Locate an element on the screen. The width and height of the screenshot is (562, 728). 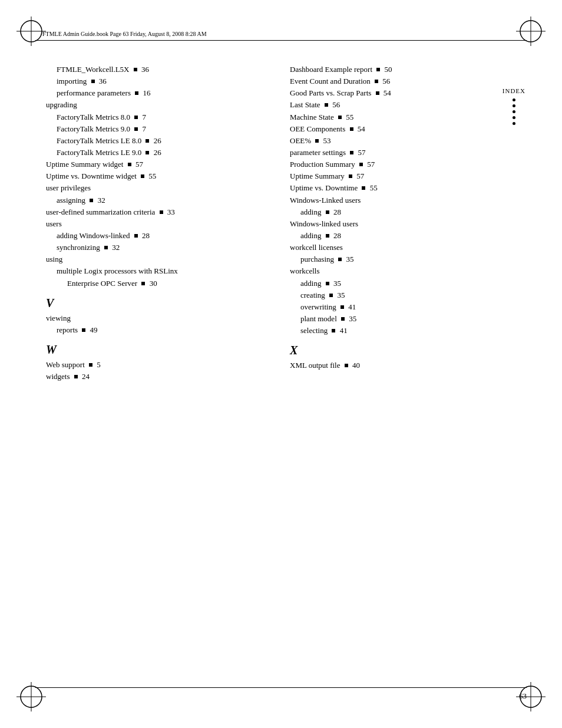
list-item: Uptime Summary widget 57 is located at coordinates (159, 164).